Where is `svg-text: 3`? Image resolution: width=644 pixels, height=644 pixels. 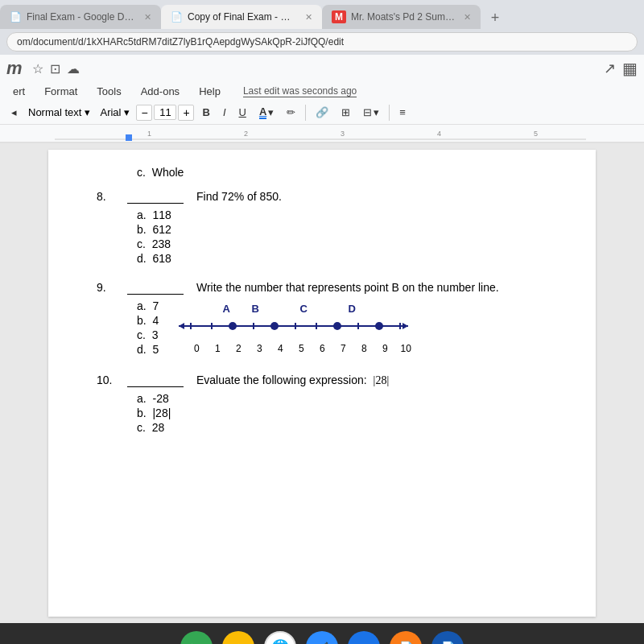 svg-text: 3 is located at coordinates (343, 134).